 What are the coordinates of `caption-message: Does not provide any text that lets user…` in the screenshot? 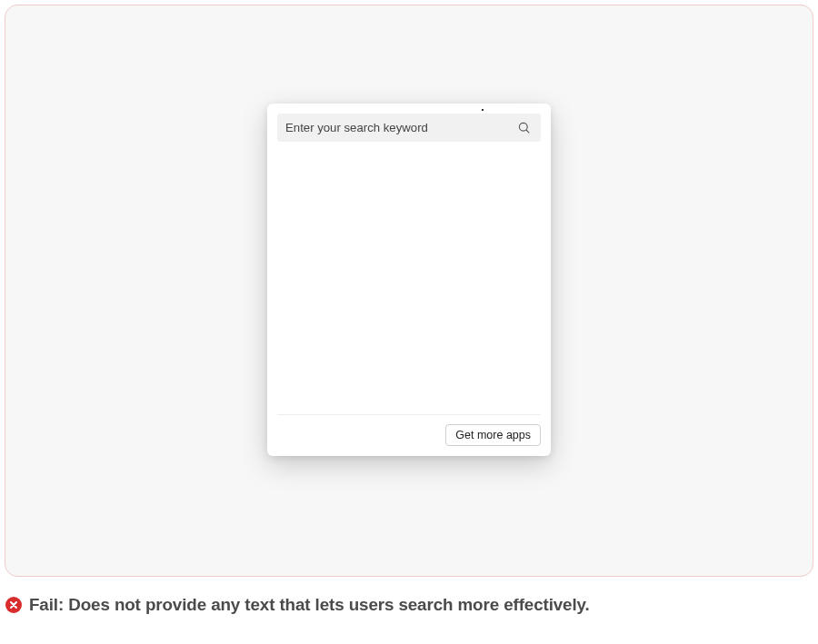 It's located at (329, 605).